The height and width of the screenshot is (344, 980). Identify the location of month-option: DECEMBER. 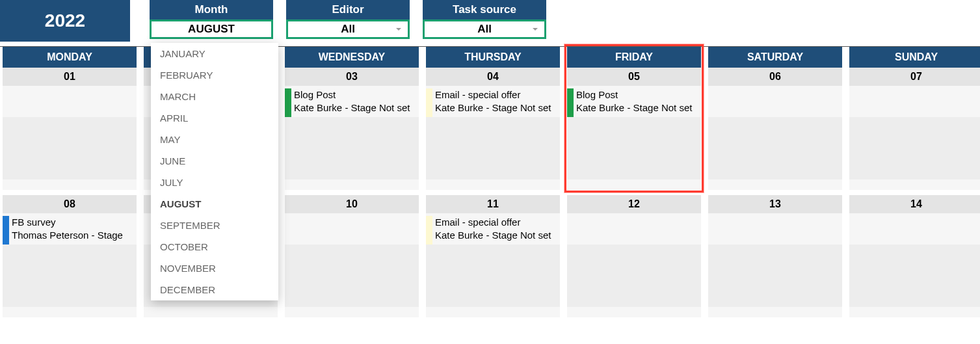
(215, 290).